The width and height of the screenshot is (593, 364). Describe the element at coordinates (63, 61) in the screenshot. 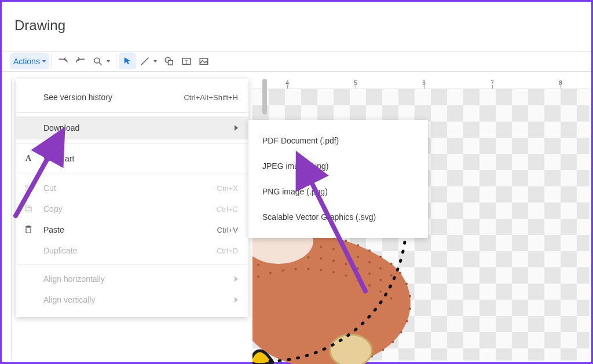

I see `undo-icon` at that location.